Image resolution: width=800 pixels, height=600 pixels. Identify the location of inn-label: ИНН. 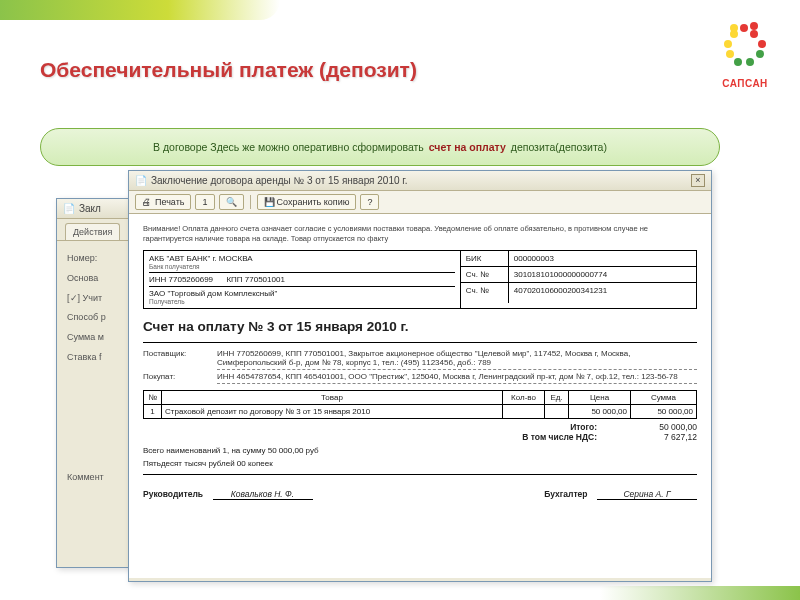
(158, 280).